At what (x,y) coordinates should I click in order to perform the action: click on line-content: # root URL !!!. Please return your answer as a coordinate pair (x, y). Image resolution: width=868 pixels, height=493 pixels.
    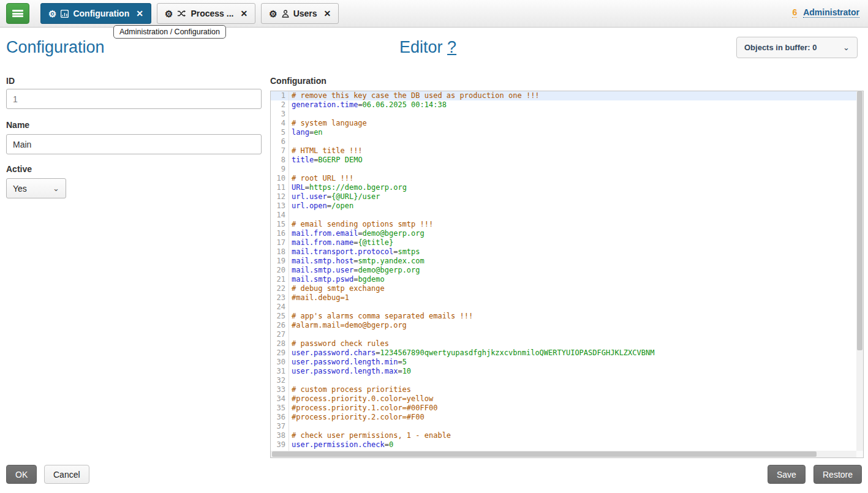
    Looking at the image, I should click on (321, 179).